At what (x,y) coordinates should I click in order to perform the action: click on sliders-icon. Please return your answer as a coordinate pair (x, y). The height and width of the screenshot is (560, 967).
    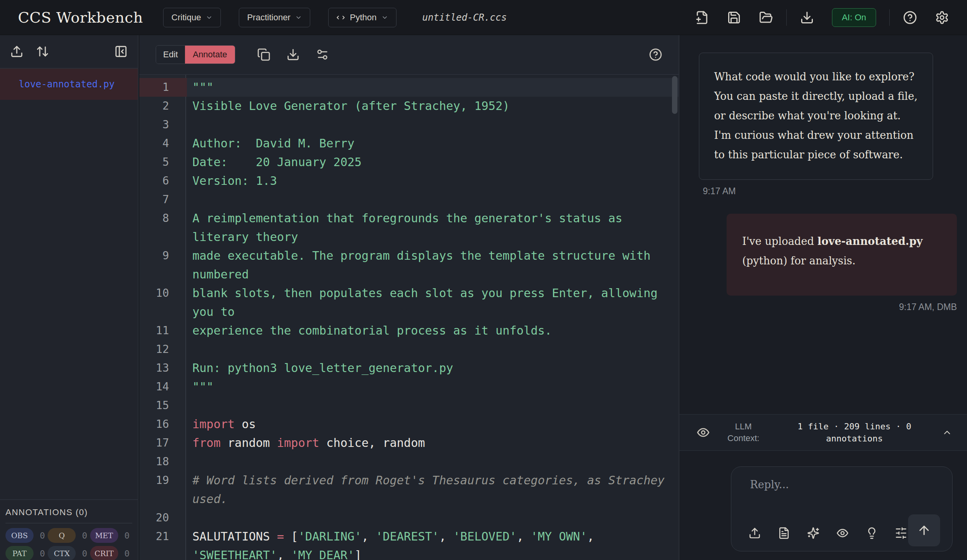
    Looking at the image, I should click on (901, 533).